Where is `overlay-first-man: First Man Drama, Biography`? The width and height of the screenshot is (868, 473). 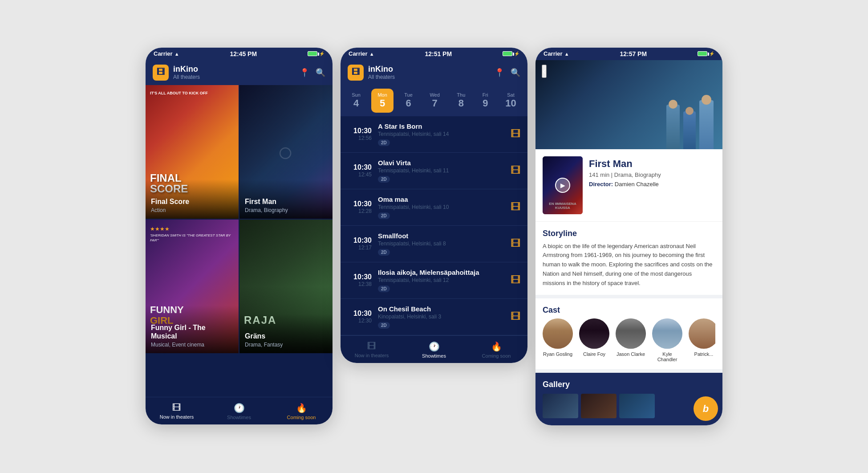
overlay-first-man: First Man Drama, Biography is located at coordinates (286, 199).